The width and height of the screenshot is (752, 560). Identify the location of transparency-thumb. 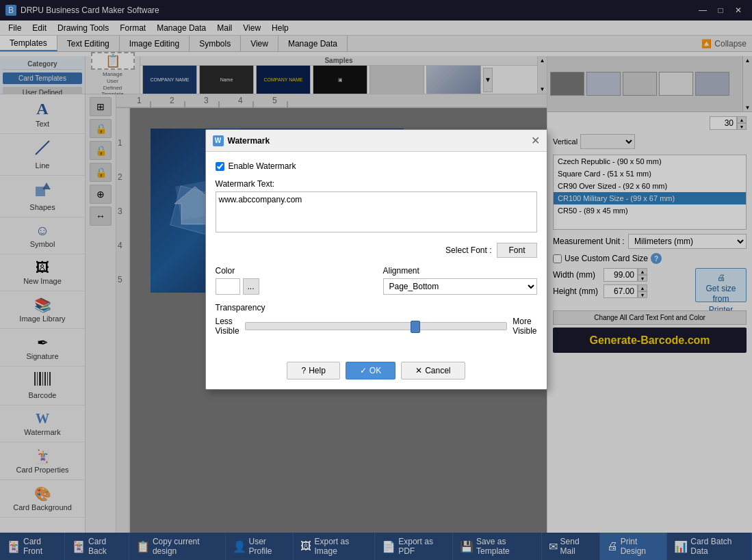
(415, 327).